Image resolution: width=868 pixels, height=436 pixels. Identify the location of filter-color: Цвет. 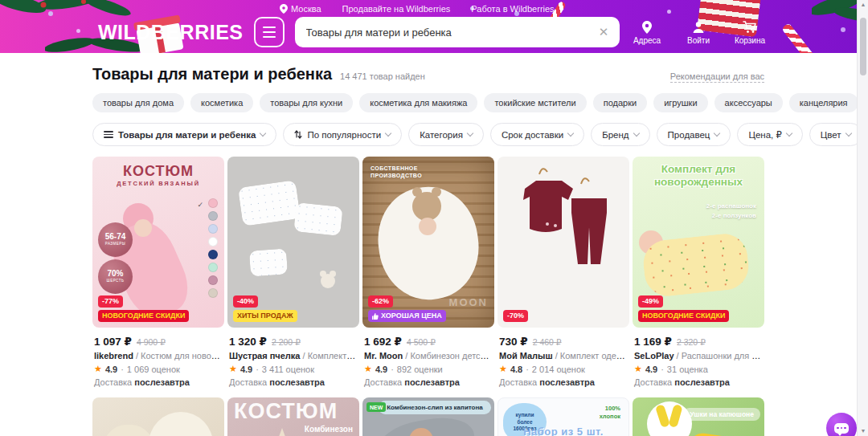
(836, 135).